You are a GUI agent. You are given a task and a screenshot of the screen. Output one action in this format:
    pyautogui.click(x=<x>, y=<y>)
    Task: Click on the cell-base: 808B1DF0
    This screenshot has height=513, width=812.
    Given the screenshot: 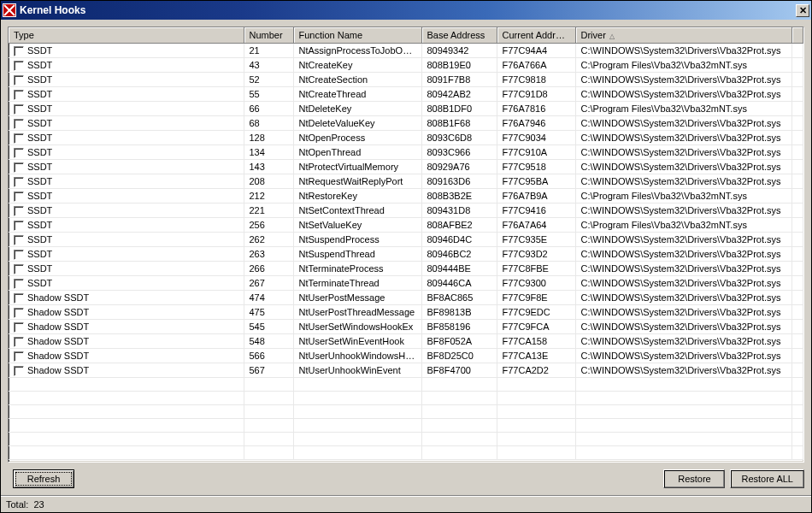 What is the action you would take?
    pyautogui.click(x=459, y=108)
    